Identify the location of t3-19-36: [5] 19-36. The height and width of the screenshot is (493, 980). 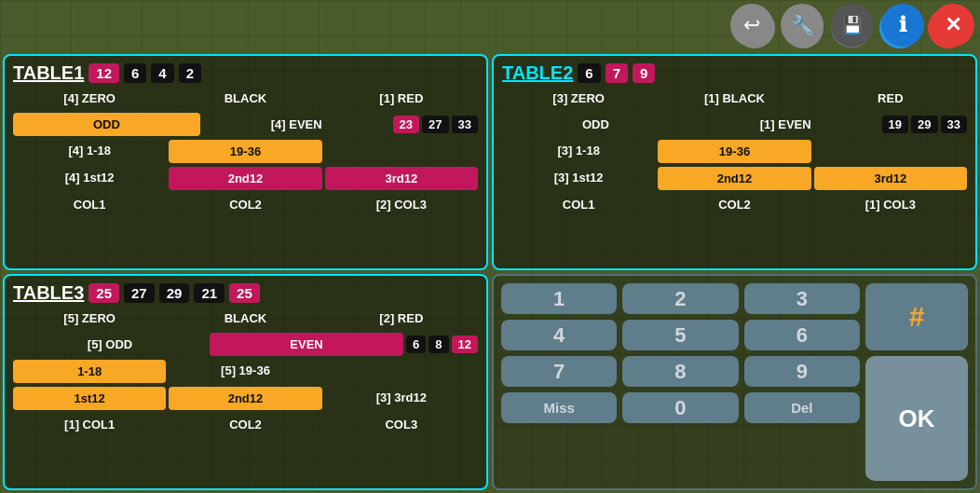
(245, 371).